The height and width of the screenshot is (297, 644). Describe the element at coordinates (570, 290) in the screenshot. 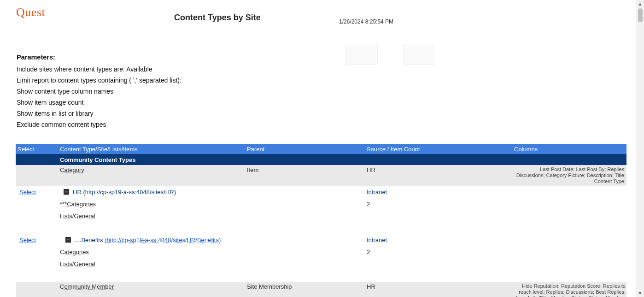

I see `category-columns: Hide Reputation; Reputation Score; Repli…` at that location.